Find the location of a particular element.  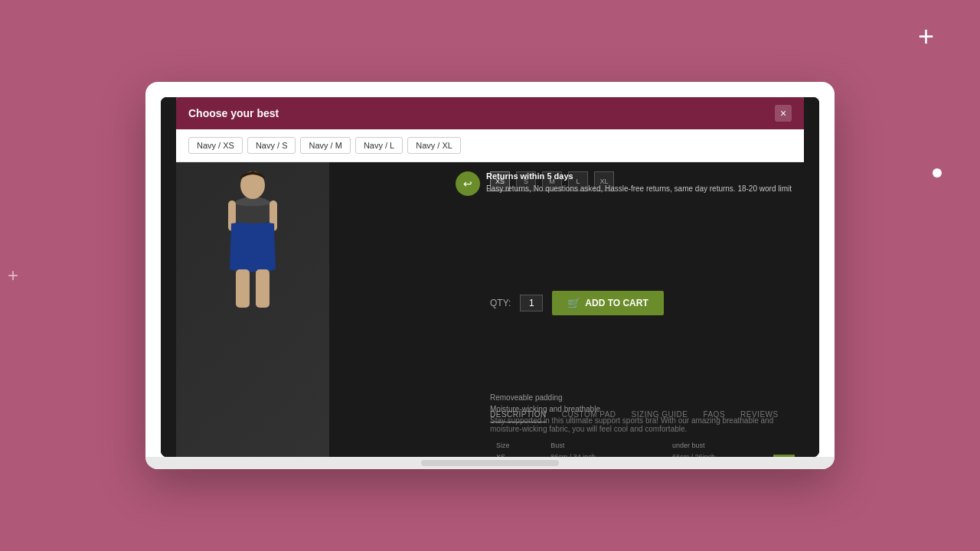

size-tab-xs: Navy / XS is located at coordinates (216, 145).